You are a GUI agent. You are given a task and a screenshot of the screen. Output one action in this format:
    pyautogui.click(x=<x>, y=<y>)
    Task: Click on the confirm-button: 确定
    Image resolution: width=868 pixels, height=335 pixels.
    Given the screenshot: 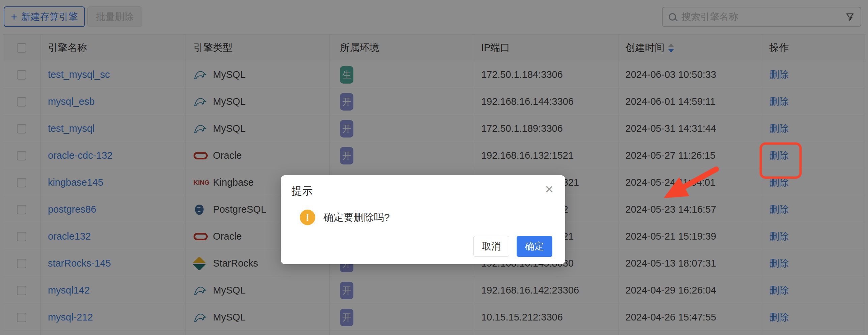 What is the action you would take?
    pyautogui.click(x=534, y=246)
    